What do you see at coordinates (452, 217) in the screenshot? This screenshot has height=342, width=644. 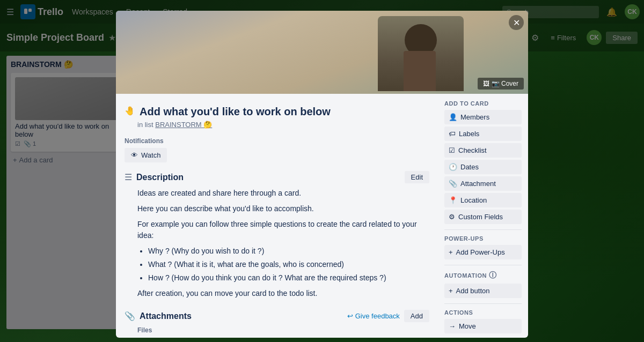 I see `custom-fields-icon: ⚙` at bounding box center [452, 217].